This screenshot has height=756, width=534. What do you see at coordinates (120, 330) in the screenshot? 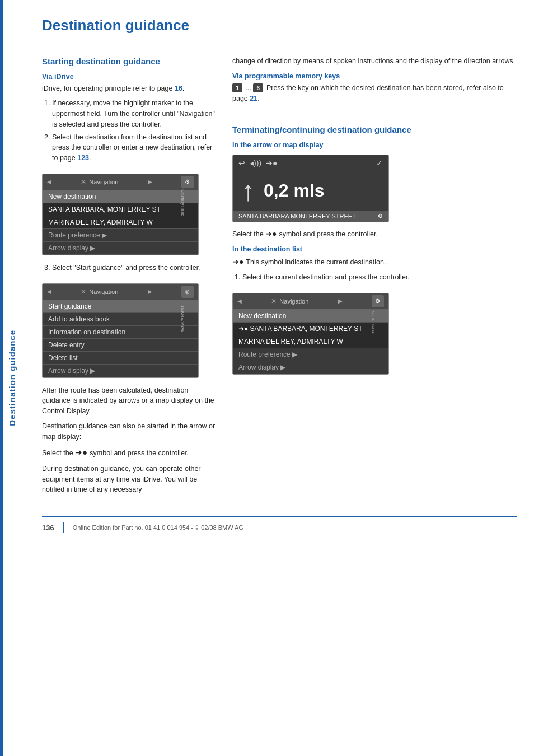
I see `nav-screen-2: ◀ ✕ Navigation ▶ ◎ Start guidance Add to…` at bounding box center [120, 330].